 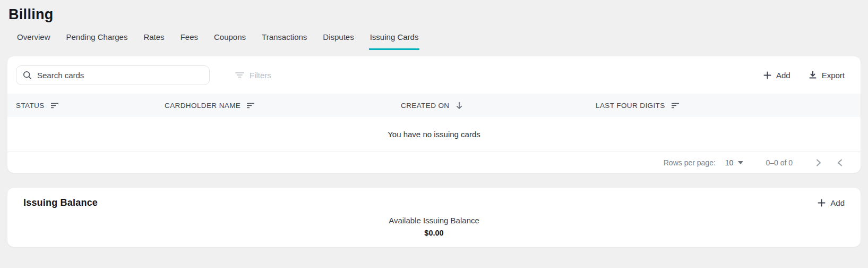 I want to click on export-button: Export, so click(x=827, y=76).